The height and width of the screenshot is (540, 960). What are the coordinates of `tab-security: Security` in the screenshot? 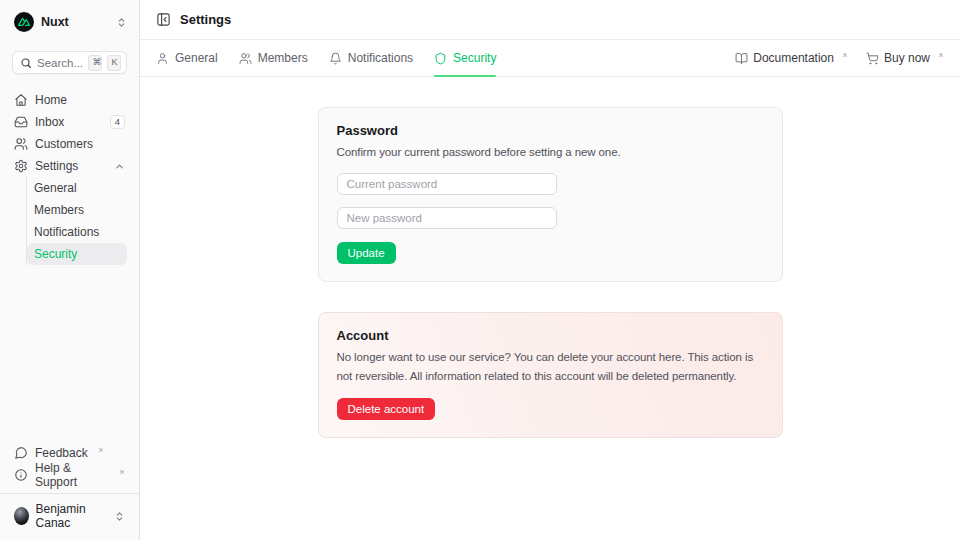 It's located at (465, 58).